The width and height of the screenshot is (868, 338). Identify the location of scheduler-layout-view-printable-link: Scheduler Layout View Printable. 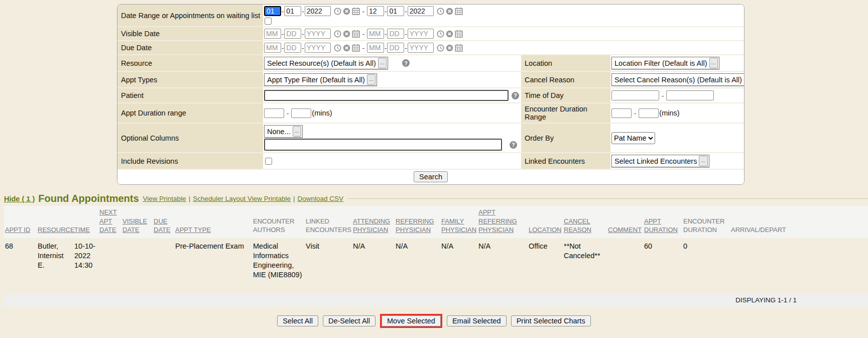
(242, 199).